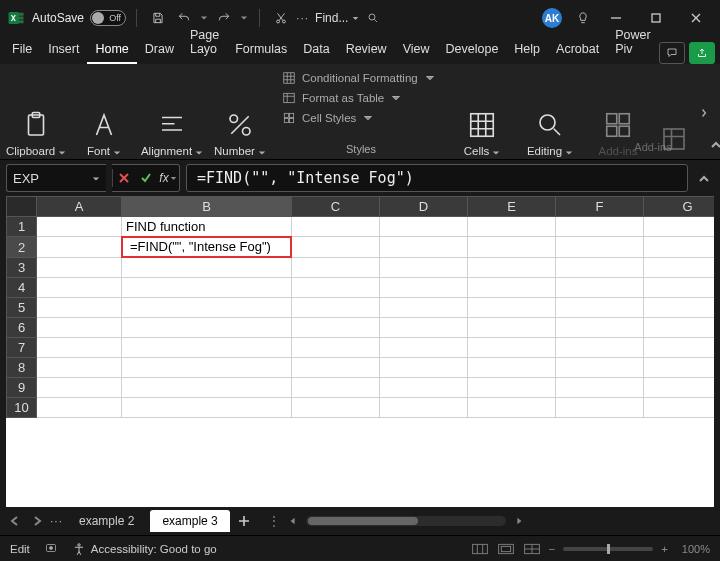 Image resolution: width=720 pixels, height=561 pixels. What do you see at coordinates (51, 549) in the screenshot?
I see `macro-record-icon` at bounding box center [51, 549].